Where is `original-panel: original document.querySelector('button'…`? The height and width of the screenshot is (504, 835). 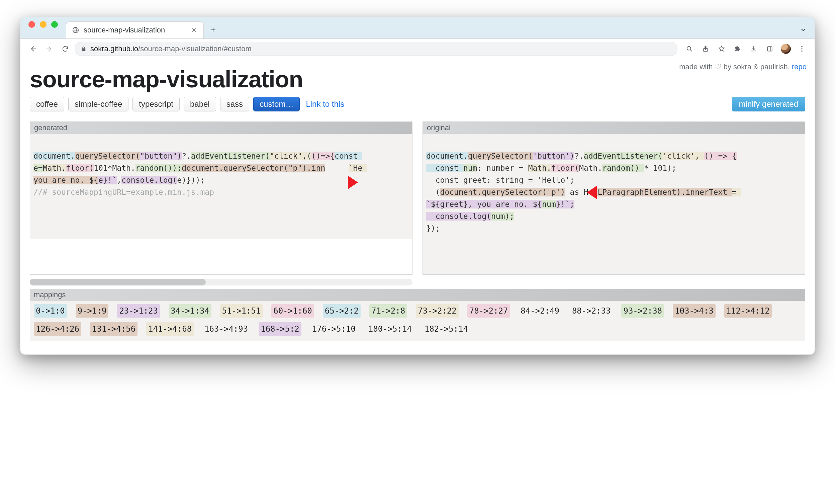
original-panel: original document.querySelector('button'… is located at coordinates (614, 198).